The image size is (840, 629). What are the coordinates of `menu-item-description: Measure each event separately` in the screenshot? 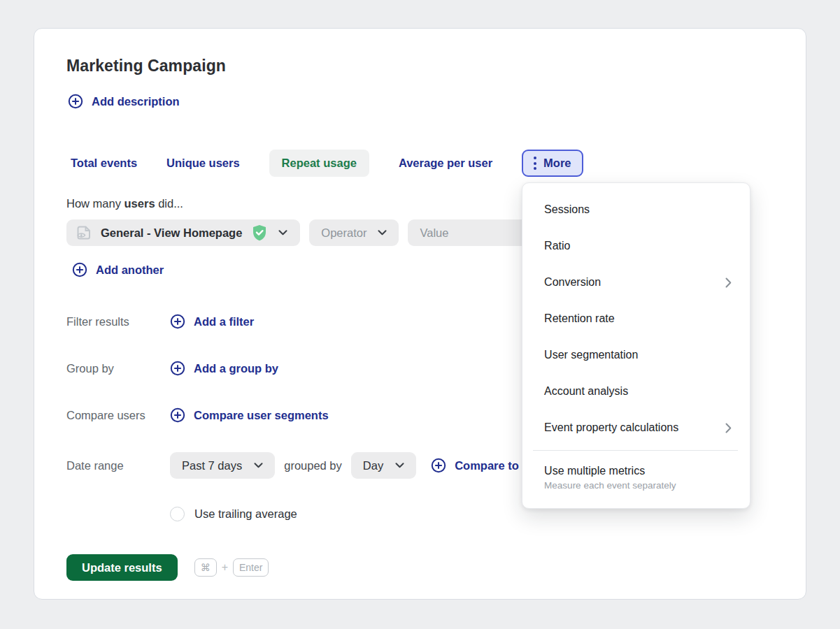 It's located at (610, 485).